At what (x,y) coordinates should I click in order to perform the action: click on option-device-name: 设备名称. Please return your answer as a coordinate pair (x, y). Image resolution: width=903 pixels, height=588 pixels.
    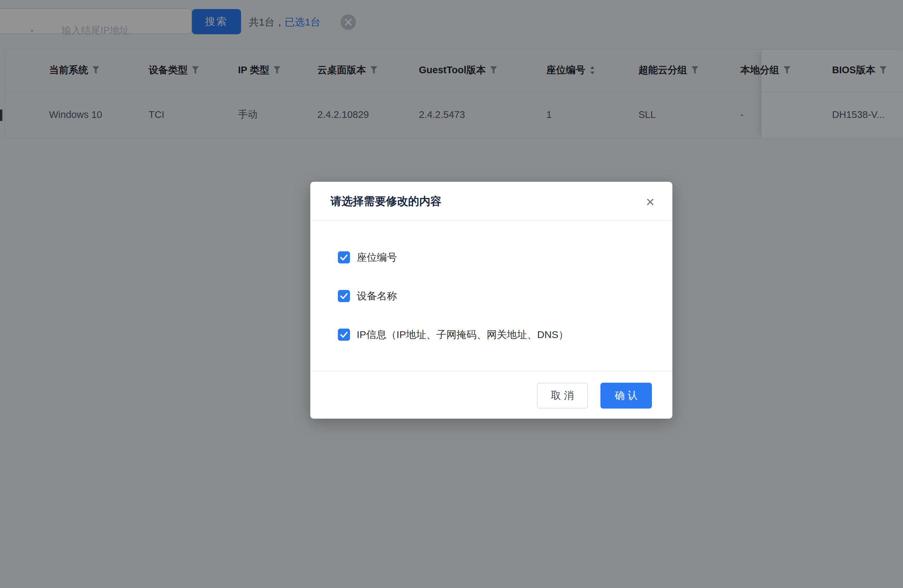
    Looking at the image, I should click on (367, 296).